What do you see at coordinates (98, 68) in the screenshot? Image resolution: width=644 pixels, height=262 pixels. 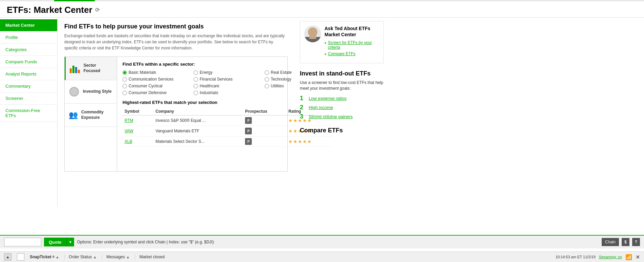 I see `category-sector-focused-label: Sector Focused` at bounding box center [98, 68].